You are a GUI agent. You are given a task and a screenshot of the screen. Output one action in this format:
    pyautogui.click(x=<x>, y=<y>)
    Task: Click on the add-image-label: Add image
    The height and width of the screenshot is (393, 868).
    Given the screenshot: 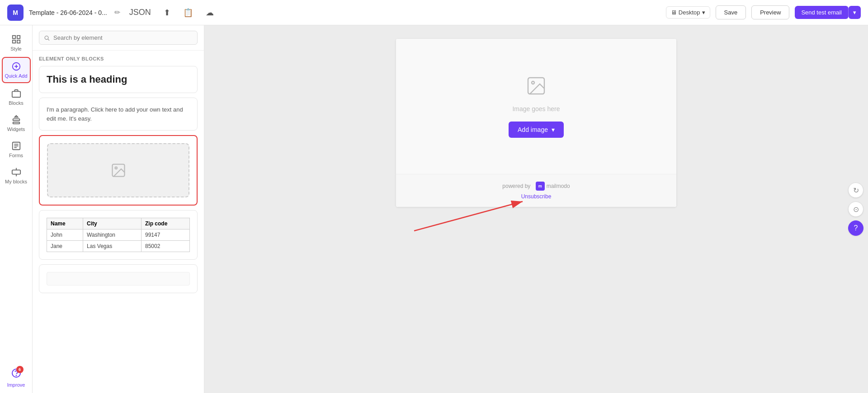 What is the action you would take?
    pyautogui.click(x=533, y=130)
    